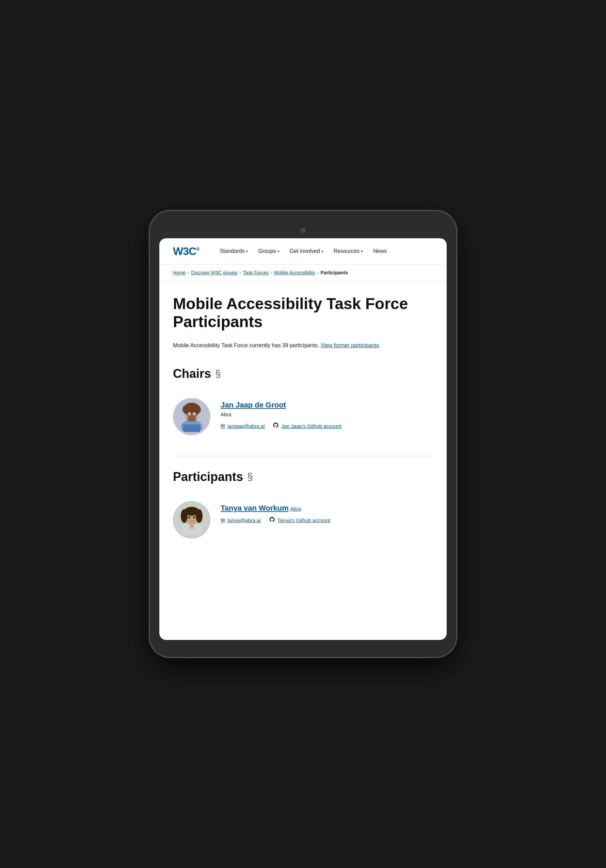 This screenshot has width=606, height=868. What do you see at coordinates (327, 417) in the screenshot?
I see `person-info-jan: Jan Jaap de Groot Abra ✉ janjaap@abra.ai` at bounding box center [327, 417].